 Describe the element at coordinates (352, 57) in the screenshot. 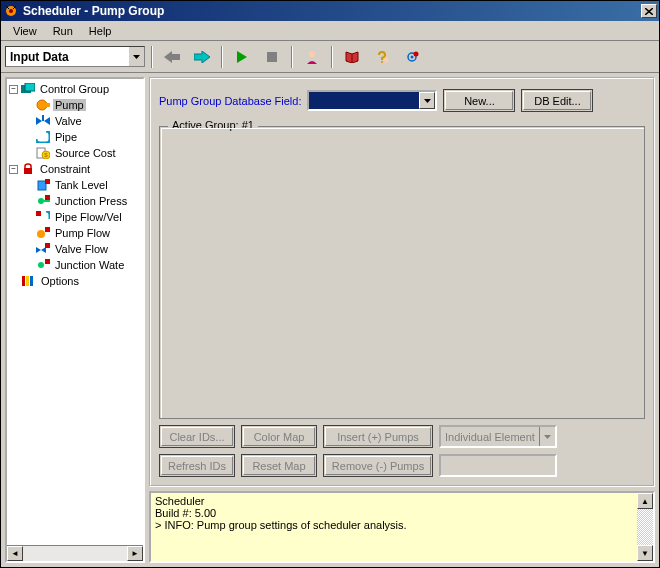

I see `book-icon` at that location.